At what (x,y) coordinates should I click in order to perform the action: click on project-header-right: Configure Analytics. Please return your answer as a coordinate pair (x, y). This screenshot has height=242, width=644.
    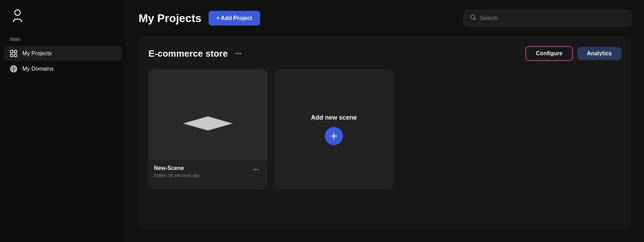
    Looking at the image, I should click on (573, 54).